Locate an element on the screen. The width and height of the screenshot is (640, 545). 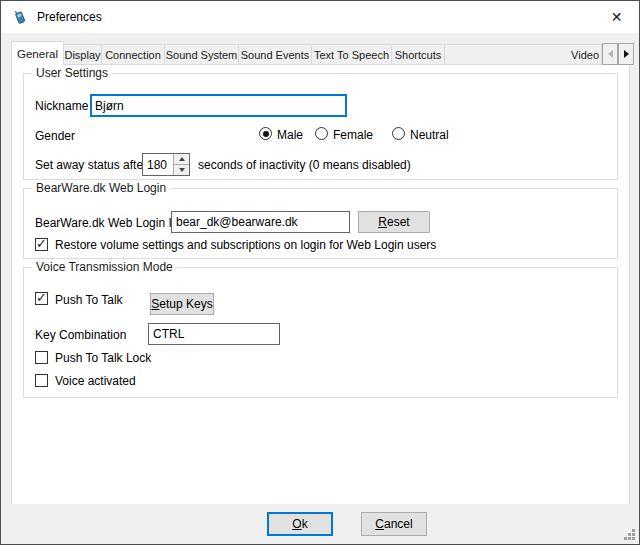
radio-female-label: Female is located at coordinates (353, 135).